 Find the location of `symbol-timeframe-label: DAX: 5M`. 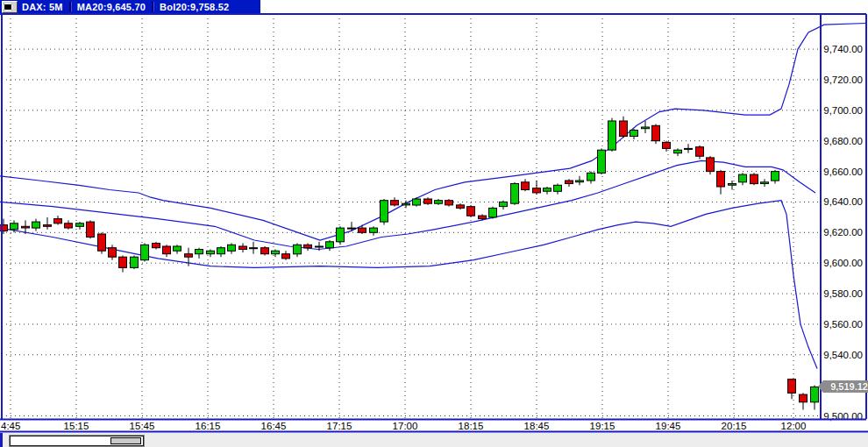

symbol-timeframe-label: DAX: 5M is located at coordinates (42, 7).